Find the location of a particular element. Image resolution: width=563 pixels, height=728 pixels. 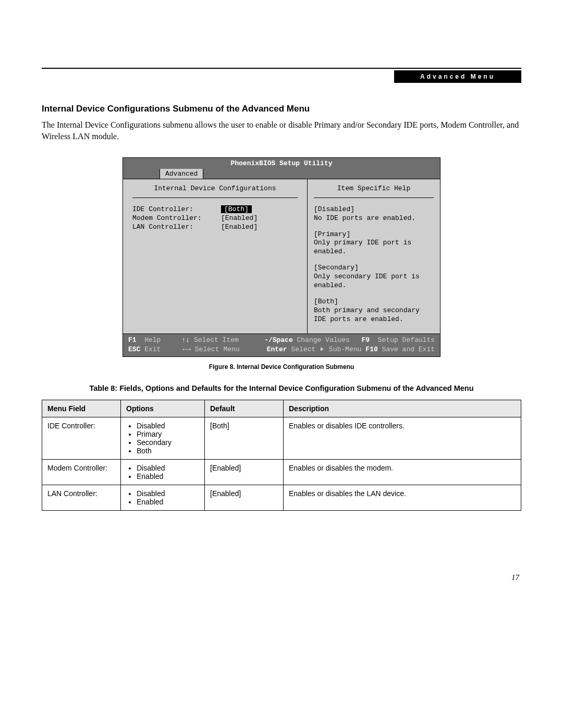

triangle-right-icon is located at coordinates (322, 349).